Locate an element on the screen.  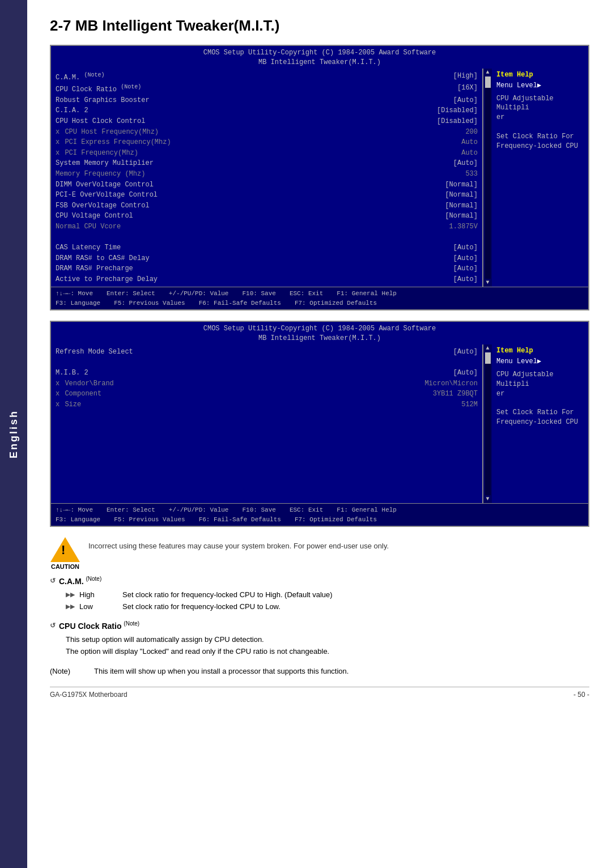
bios-row-fsb-ov: FSB OverVoltage Control [Normal] is located at coordinates (266, 206).